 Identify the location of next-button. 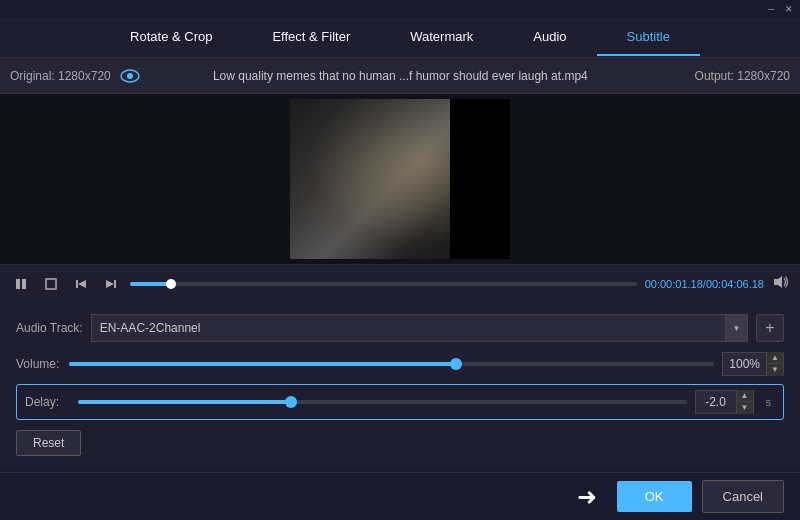
(111, 284).